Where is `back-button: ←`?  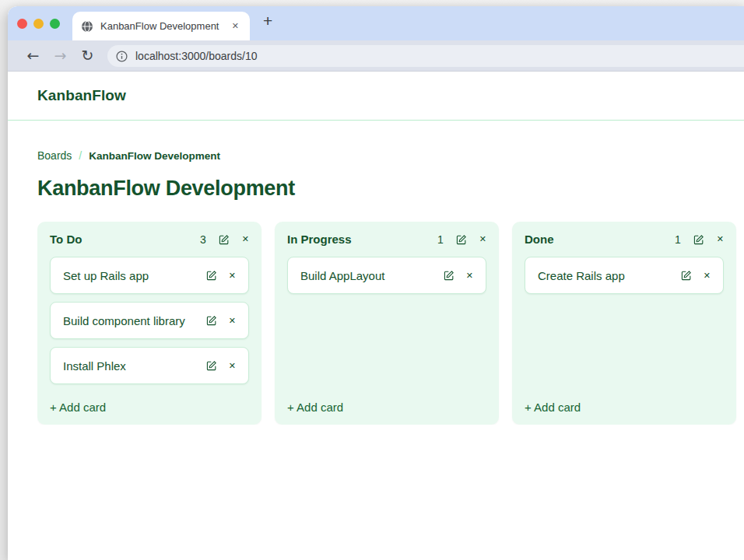
back-button: ← is located at coordinates (33, 56).